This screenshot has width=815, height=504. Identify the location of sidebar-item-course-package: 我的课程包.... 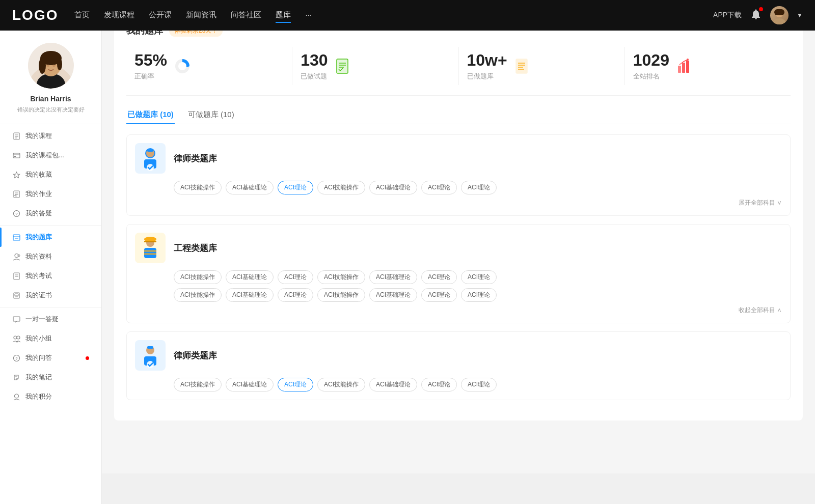
(51, 155).